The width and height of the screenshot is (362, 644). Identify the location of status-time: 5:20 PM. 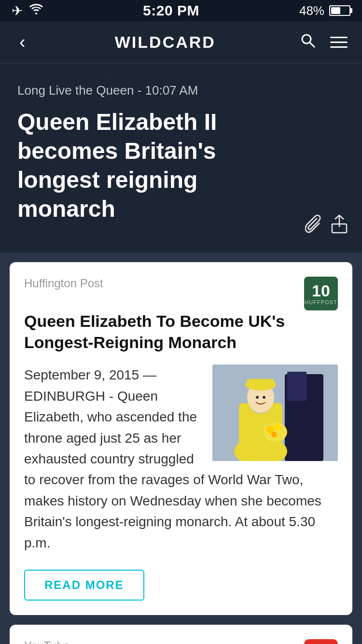
(171, 11).